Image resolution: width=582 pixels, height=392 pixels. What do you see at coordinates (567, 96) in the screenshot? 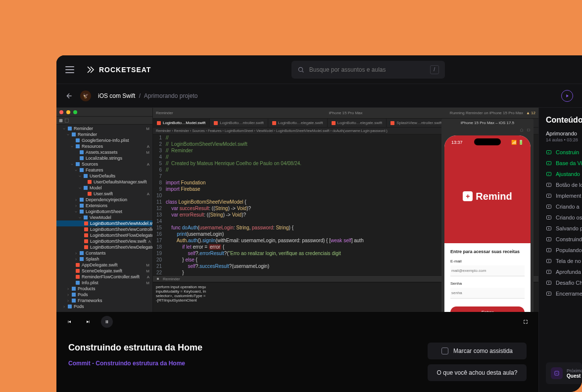
I see `play-circle-icon` at bounding box center [567, 96].